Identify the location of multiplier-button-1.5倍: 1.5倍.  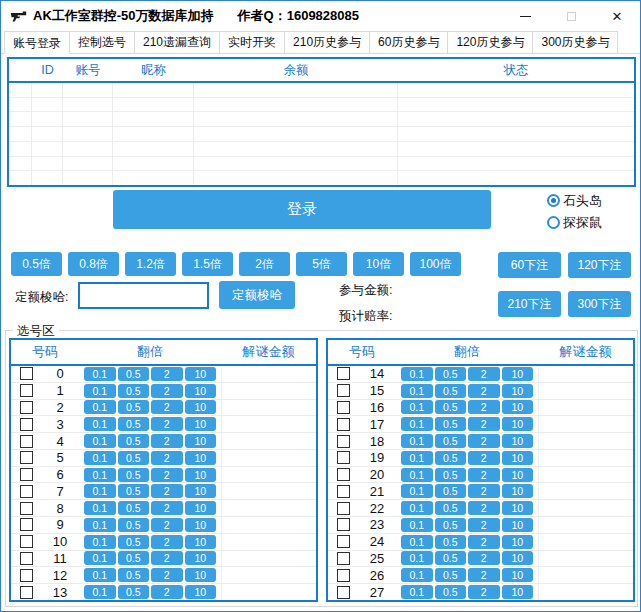
(208, 264).